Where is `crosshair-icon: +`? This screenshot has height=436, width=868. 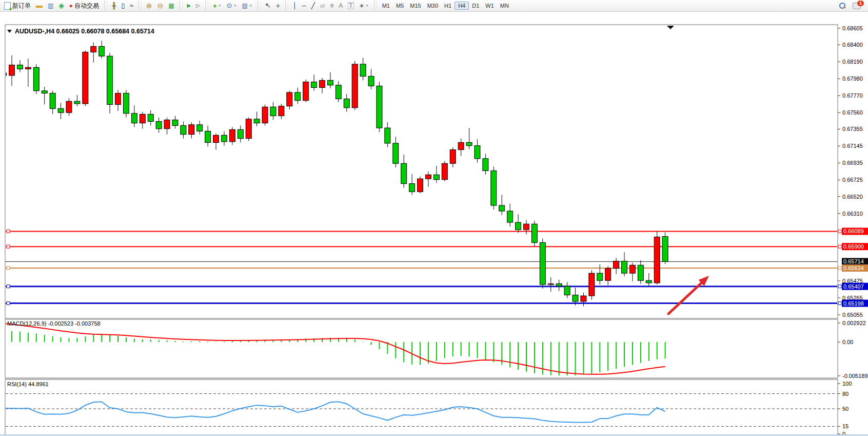
crosshair-icon: + is located at coordinates (278, 6).